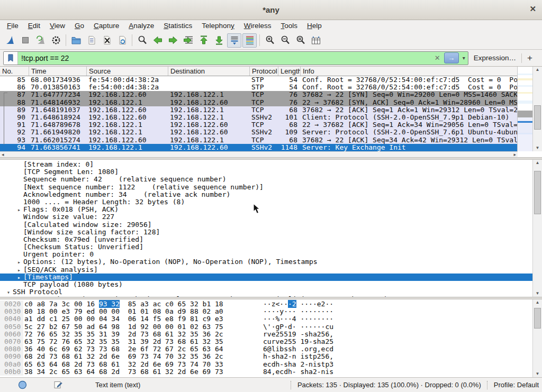  What do you see at coordinates (25, 40) in the screenshot?
I see `stop-capture-icon` at bounding box center [25, 40].